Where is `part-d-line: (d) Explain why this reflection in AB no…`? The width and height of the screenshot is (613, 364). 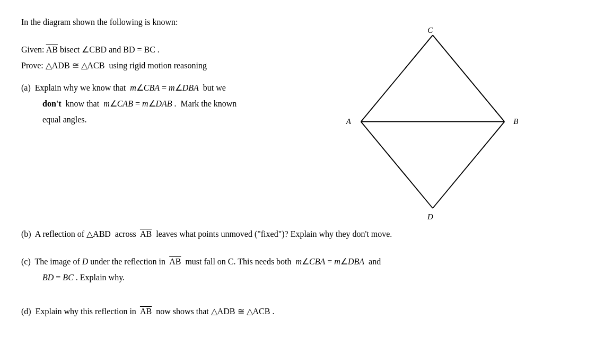
part-d-line: (d) Explain why this reflection in AB no… is located at coordinates (306, 312).